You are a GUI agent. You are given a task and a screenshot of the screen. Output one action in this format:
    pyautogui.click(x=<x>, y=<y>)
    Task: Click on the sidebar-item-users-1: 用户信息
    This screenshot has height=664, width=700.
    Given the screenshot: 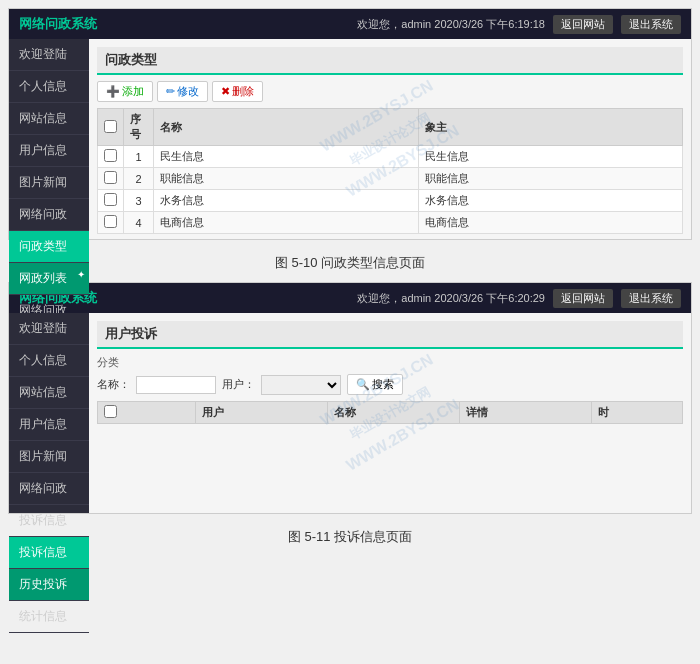 What is the action you would take?
    pyautogui.click(x=49, y=151)
    